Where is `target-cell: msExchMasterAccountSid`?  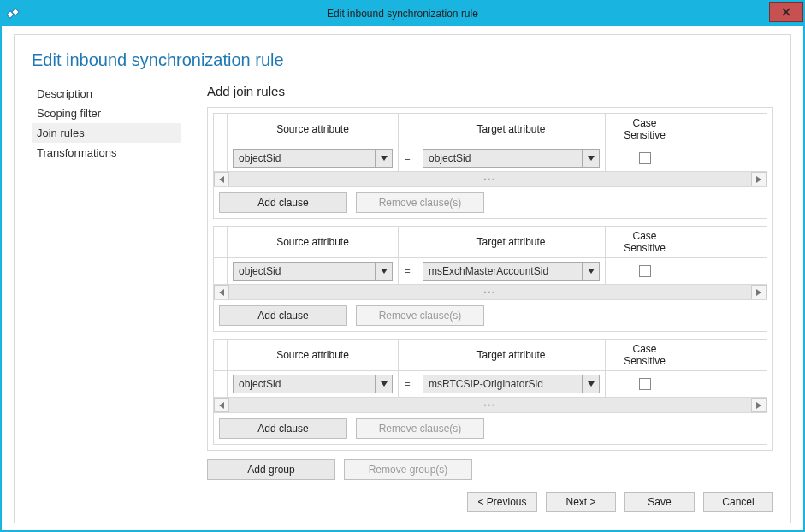 target-cell: msExchMasterAccountSid is located at coordinates (512, 271).